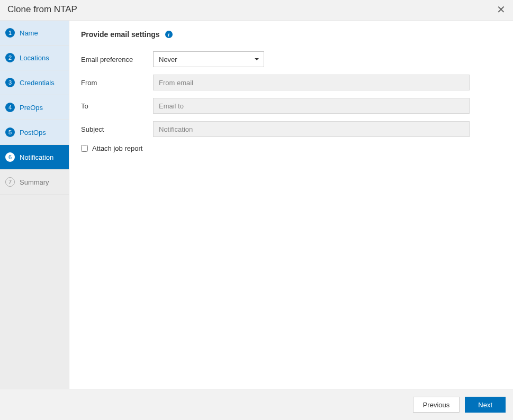 The height and width of the screenshot is (420, 513). I want to click on step-label: PostOps, so click(33, 132).